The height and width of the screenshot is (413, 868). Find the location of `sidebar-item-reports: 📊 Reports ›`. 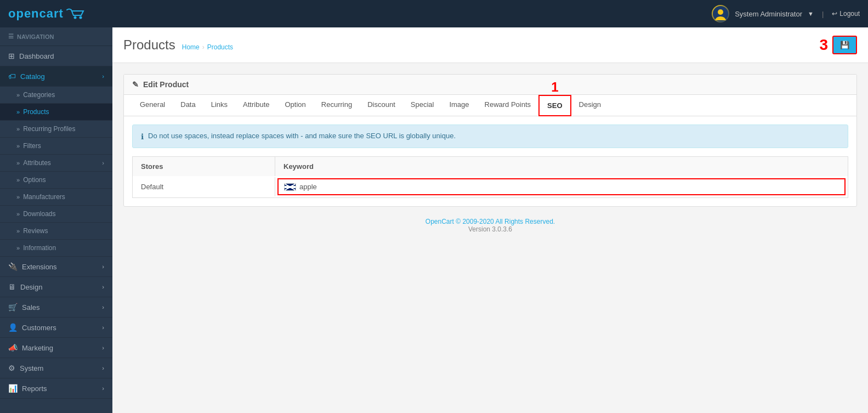

sidebar-item-reports: 📊 Reports › is located at coordinates (56, 388).